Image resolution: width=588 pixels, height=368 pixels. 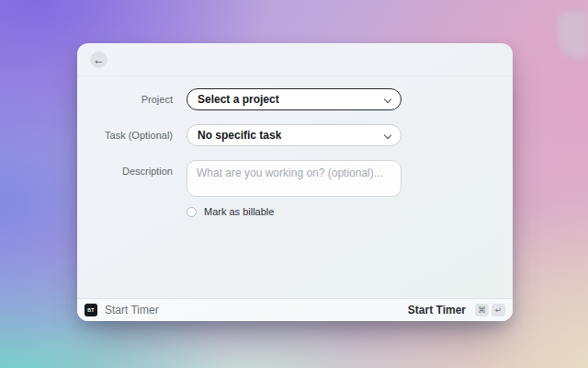 What do you see at coordinates (294, 178) in the screenshot?
I see `description-input` at bounding box center [294, 178].